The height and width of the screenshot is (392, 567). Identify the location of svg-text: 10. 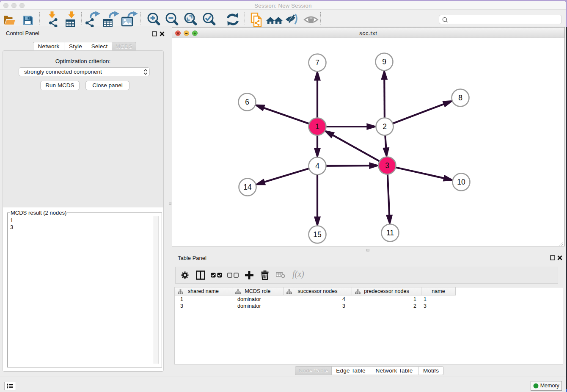
(461, 182).